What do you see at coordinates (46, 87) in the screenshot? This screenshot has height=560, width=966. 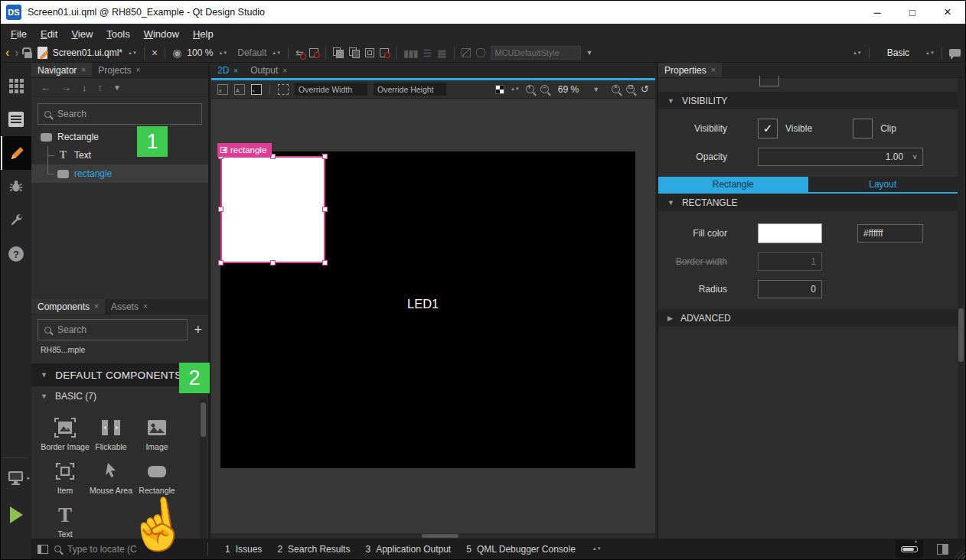 I see `move-left-icon: ←` at bounding box center [46, 87].